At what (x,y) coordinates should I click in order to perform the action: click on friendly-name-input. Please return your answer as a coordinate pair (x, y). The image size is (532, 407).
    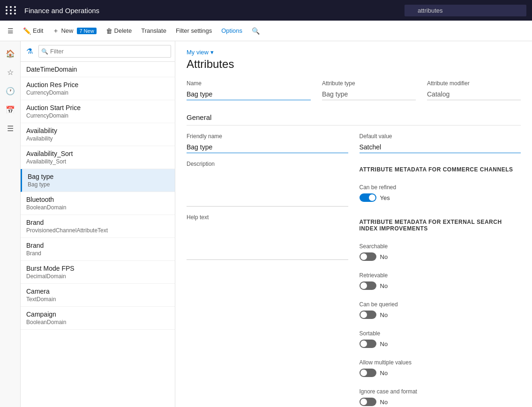
    Looking at the image, I should click on (267, 147).